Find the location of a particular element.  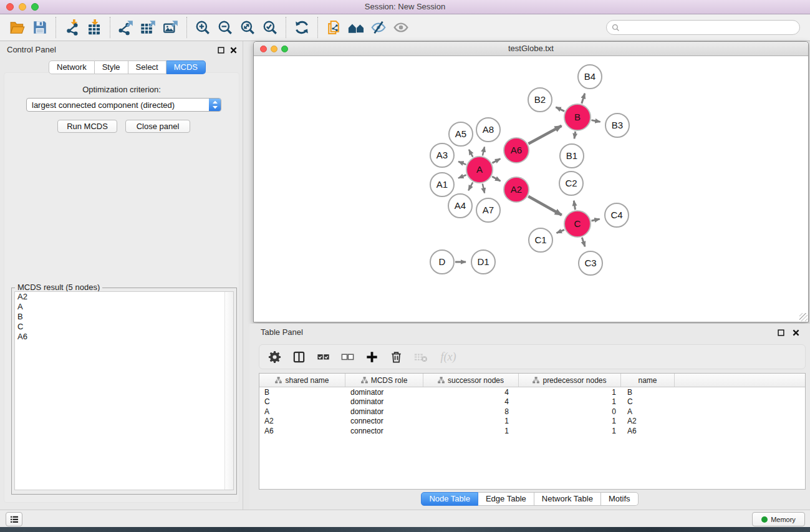

close-panel-button: Close panel is located at coordinates (158, 126).